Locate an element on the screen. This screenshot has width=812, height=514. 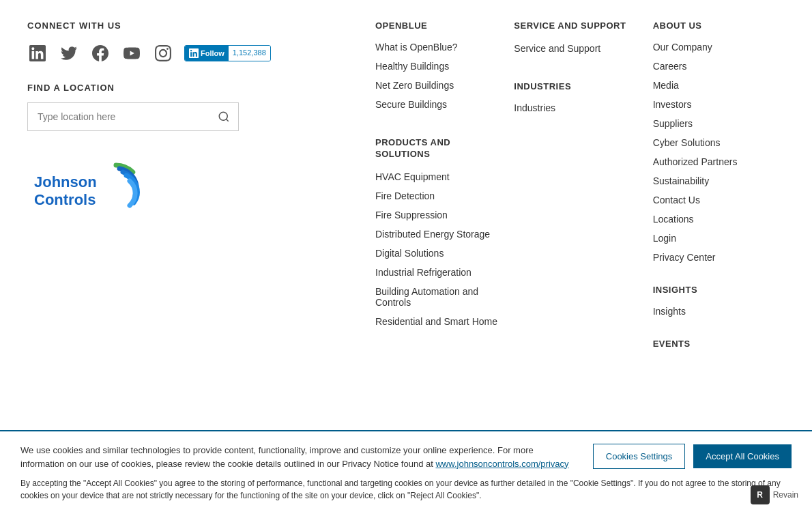
nav-link-contact-us: Contact Us is located at coordinates (719, 200).